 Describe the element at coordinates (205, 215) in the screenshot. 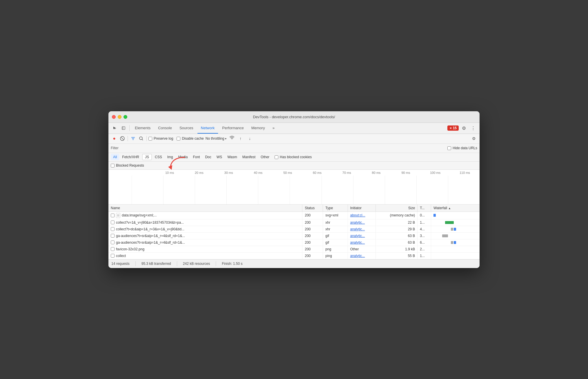

I see `cell-name-0: ⊞data:image/svg+xml;...` at that location.